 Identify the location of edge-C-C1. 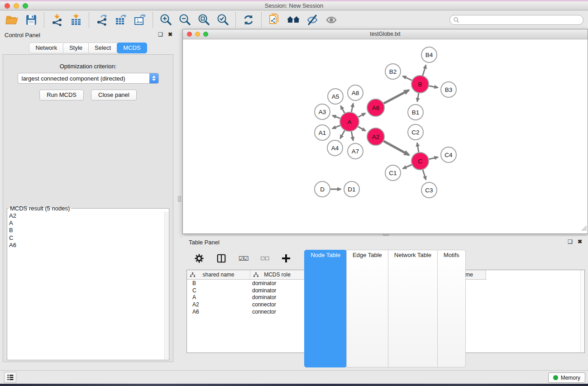
(407, 167).